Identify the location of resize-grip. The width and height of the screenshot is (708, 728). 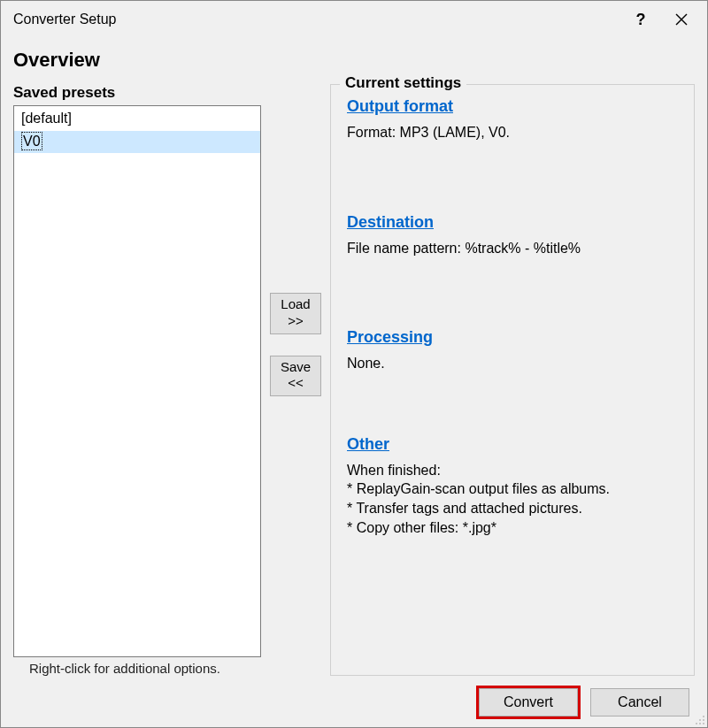
(699, 719).